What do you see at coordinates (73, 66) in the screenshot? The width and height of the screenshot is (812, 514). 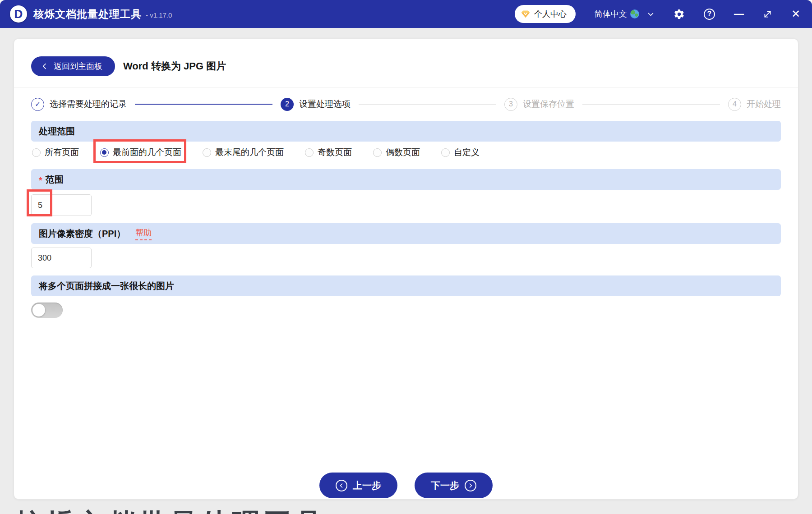 I see `back-to-dashboard-button: 返回到主面板` at bounding box center [73, 66].